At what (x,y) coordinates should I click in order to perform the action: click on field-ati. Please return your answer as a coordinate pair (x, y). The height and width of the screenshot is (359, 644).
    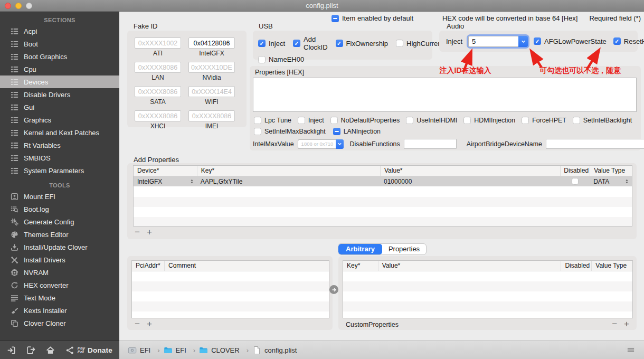
    Looking at the image, I should click on (158, 43).